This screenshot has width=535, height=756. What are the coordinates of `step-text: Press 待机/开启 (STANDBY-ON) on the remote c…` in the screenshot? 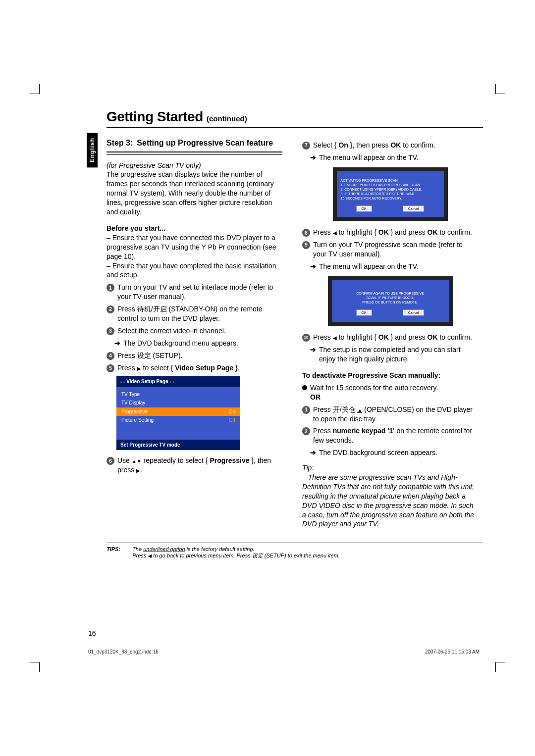 It's located at (200, 314).